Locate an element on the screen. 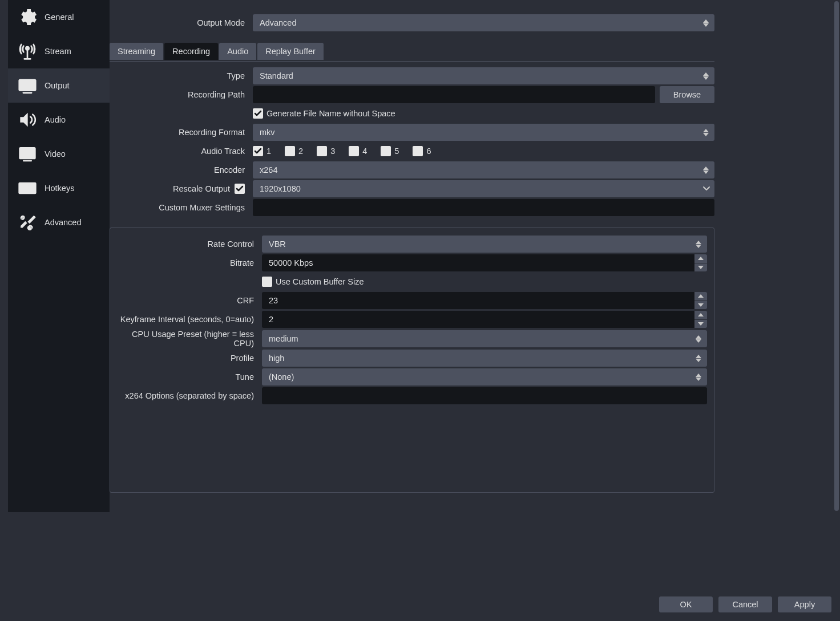 The image size is (840, 621). sidebar-item-label: Output is located at coordinates (57, 86).